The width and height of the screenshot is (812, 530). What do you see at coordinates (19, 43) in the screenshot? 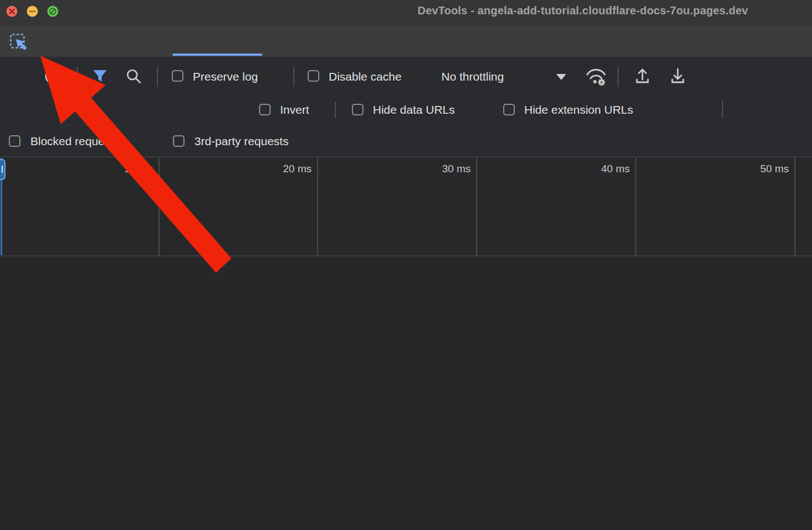
I see `inspect-element-icon` at bounding box center [19, 43].